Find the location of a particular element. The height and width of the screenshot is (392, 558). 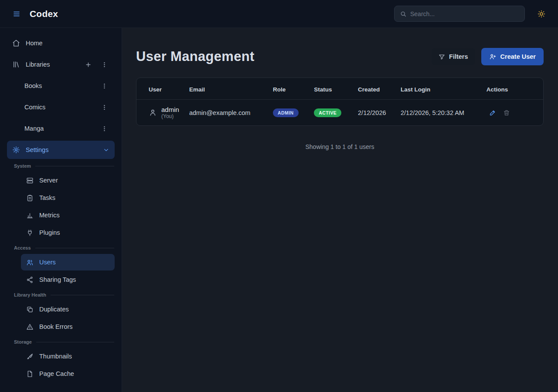

sidebar-item-libraries: Libraries is located at coordinates (61, 64).